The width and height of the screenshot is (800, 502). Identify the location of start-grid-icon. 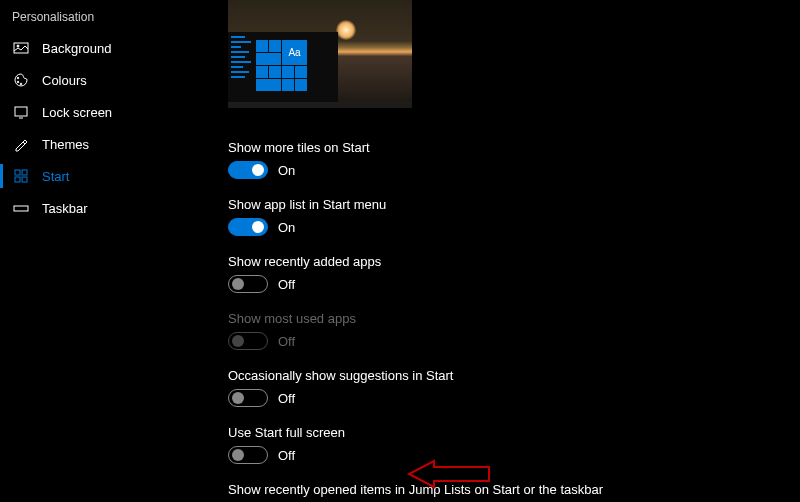
(21, 176).